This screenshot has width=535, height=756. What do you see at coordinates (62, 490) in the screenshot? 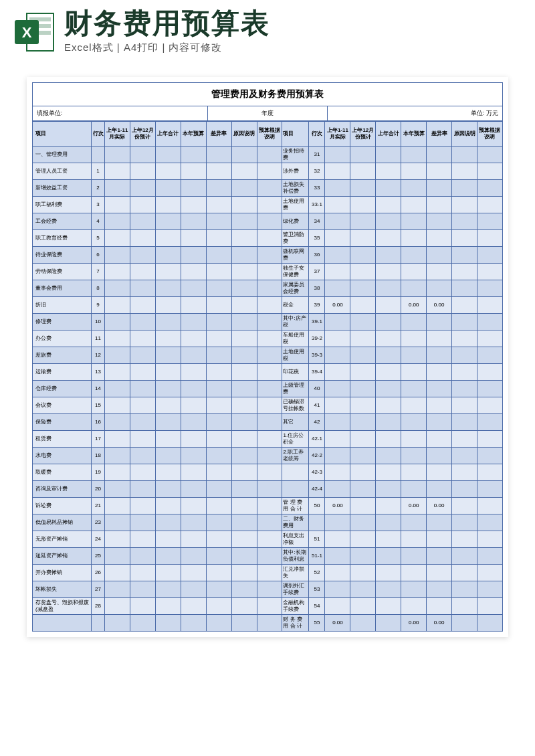
I see `cell: 咨询及审计费` at bounding box center [62, 490].